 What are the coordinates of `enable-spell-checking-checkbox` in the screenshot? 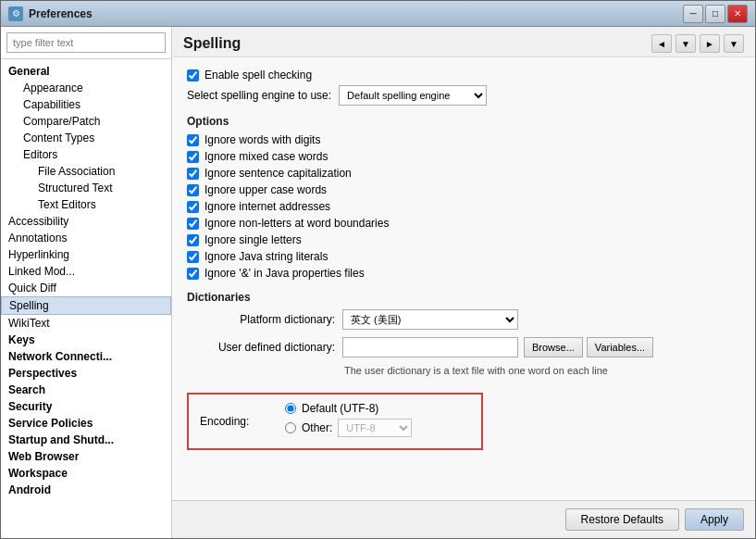 It's located at (192, 76).